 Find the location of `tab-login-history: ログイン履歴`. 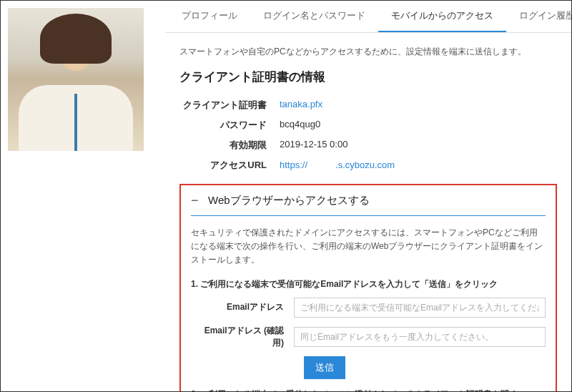

tab-login-history: ログイン履歴 is located at coordinates (539, 16).